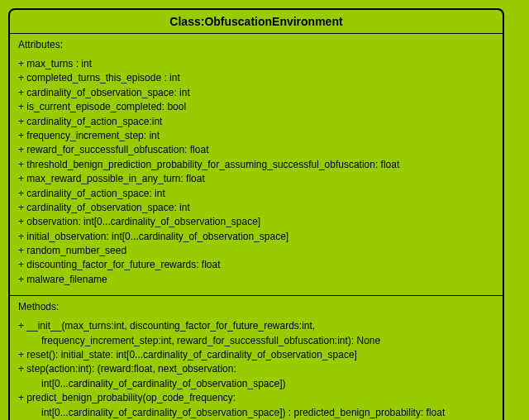 Image resolution: width=529 pixels, height=420 pixels. Describe the element at coordinates (256, 251) in the screenshot. I see `attribute-item: + random_number_seed` at that location.